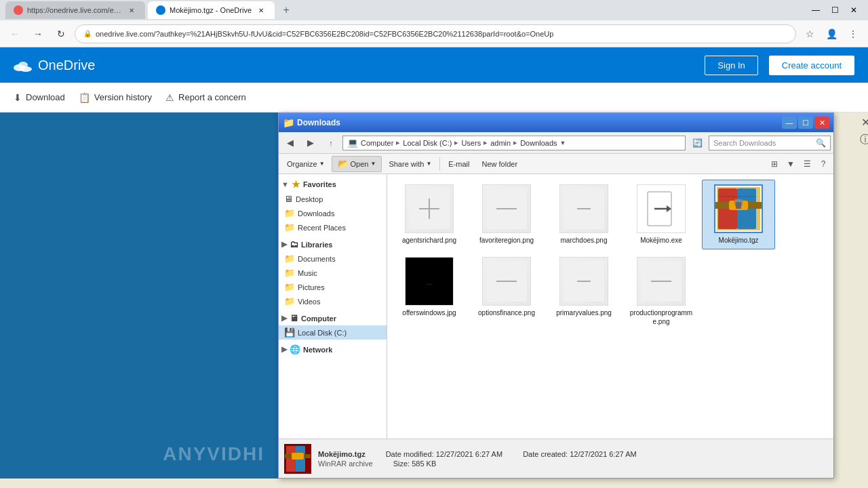 This screenshot has width=868, height=488. What do you see at coordinates (427, 143) in the screenshot?
I see `path-localdisk: Local Disk (C:)` at bounding box center [427, 143].